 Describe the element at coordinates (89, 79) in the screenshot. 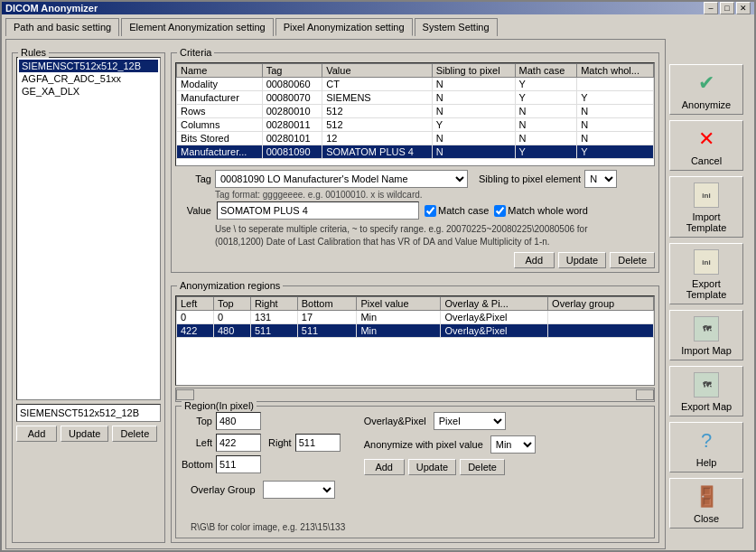

I see `rules-item-1: AGFA_CR_ADC_51xx` at that location.